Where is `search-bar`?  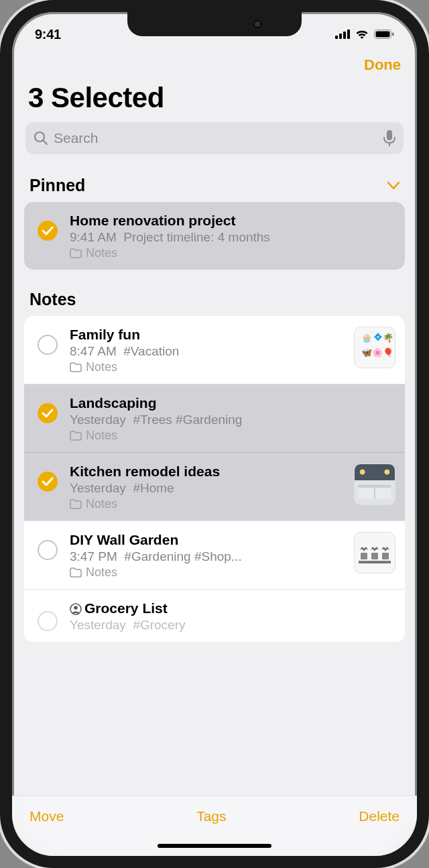 search-bar is located at coordinates (214, 138).